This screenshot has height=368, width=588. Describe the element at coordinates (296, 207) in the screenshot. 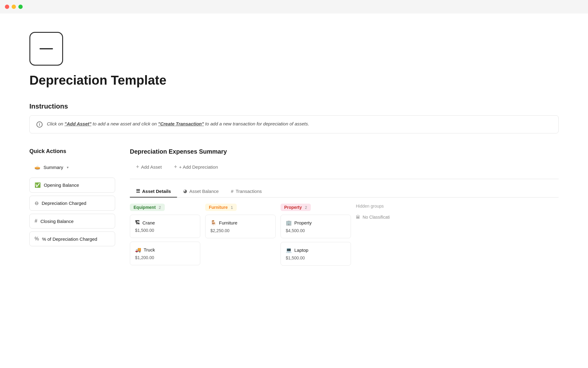

I see `property-badge: Property 2` at that location.